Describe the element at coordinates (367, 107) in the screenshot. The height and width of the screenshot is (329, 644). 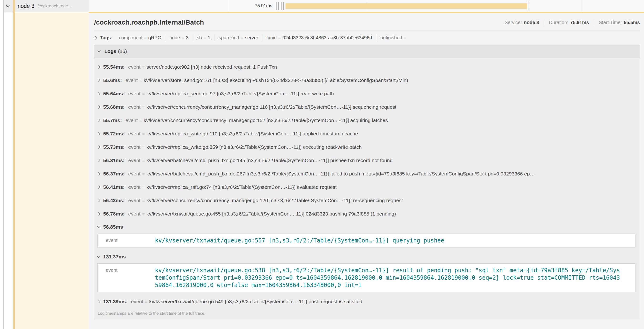
I see `log-row: 55.68ms: event = kv/kvserver/concurrency…` at that location.